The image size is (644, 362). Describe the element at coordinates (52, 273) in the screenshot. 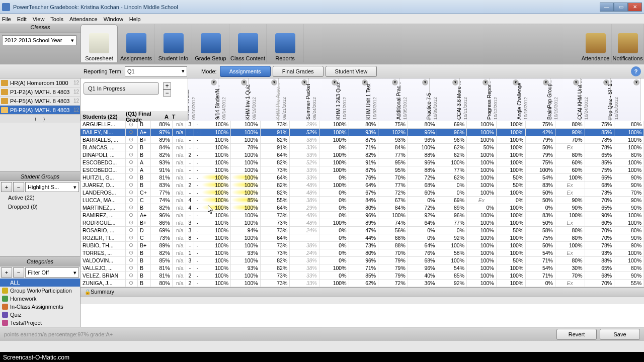

I see `filter-select: Filter Off▾` at that location.